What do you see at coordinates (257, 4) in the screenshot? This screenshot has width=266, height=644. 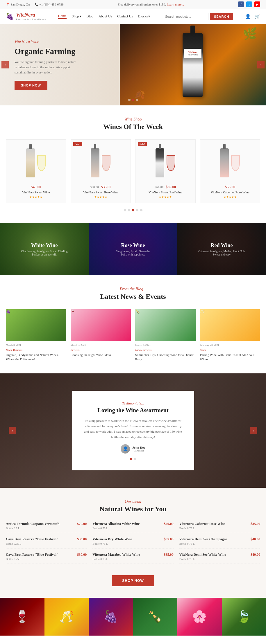 I see `youtube-icon: ▶` at bounding box center [257, 4].